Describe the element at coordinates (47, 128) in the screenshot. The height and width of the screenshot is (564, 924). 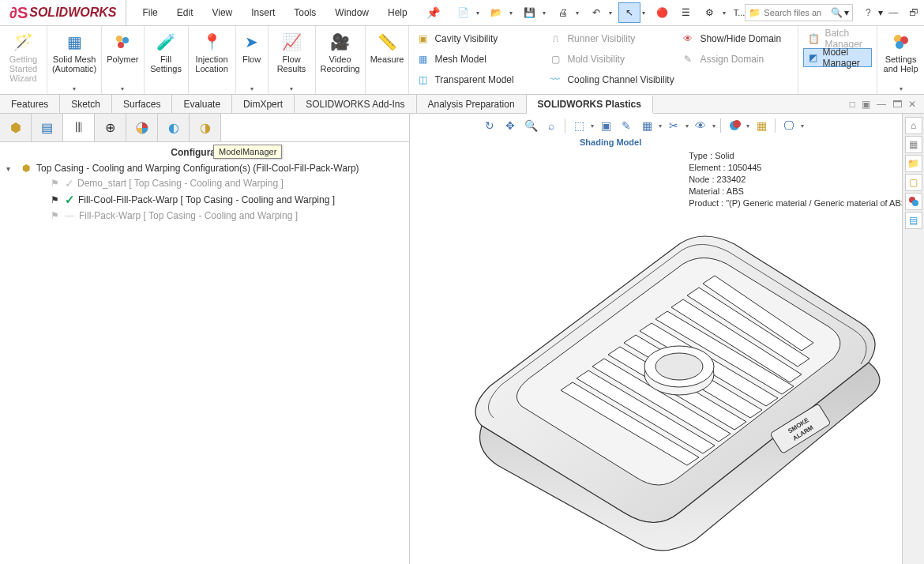
I see `tree-tab-property: ▤` at that location.